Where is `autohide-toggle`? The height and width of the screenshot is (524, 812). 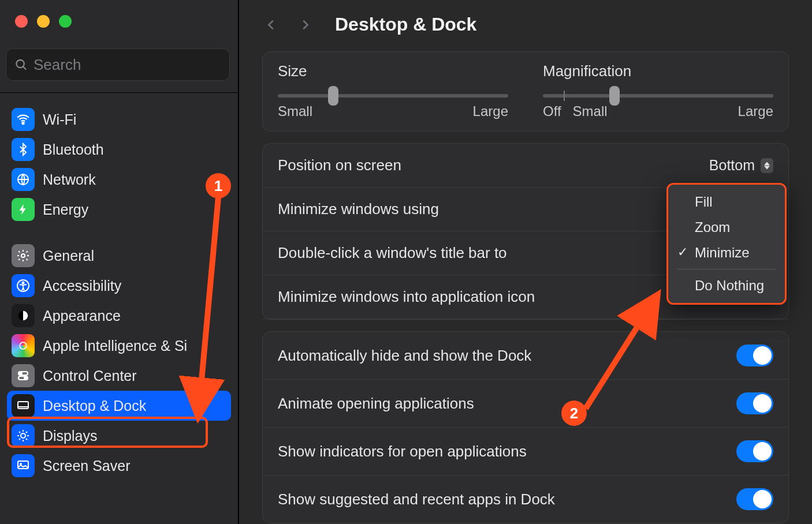 autohide-toggle is located at coordinates (755, 355).